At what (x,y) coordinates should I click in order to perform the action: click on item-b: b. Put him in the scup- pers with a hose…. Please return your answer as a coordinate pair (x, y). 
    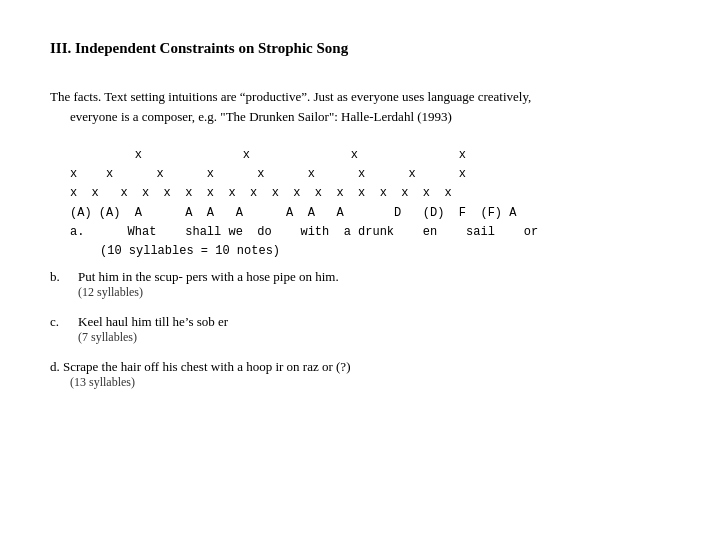
    Looking at the image, I should click on (360, 284).